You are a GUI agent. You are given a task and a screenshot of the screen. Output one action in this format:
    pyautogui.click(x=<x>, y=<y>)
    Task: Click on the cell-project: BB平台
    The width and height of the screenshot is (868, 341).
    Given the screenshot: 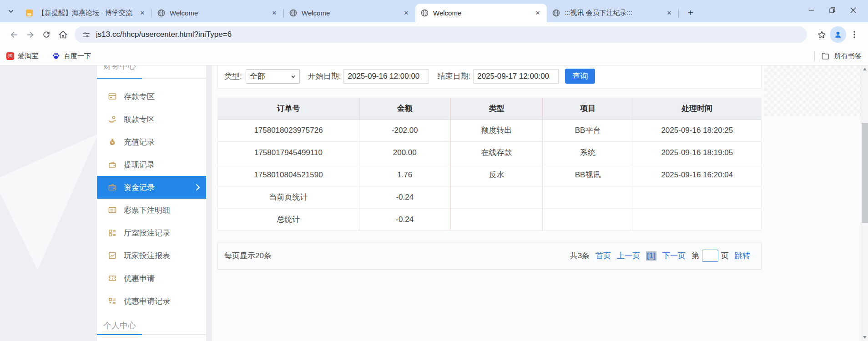 What is the action you would take?
    pyautogui.click(x=588, y=130)
    